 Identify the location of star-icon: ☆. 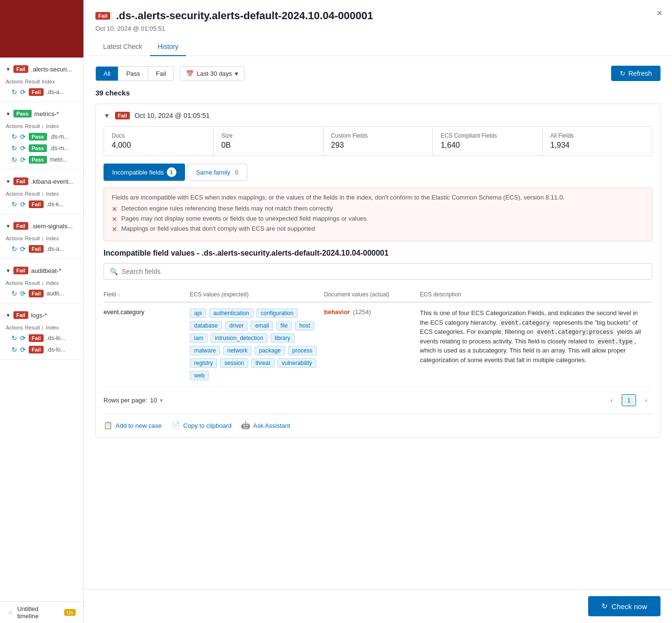
(11, 613).